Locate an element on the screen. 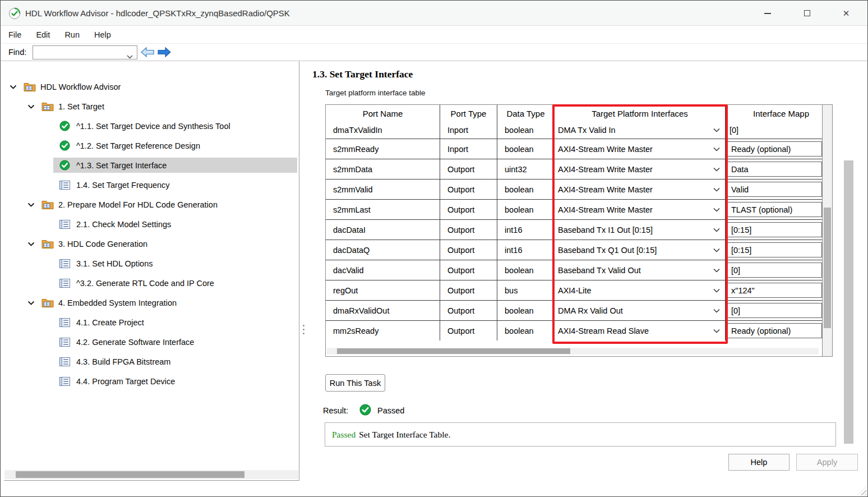 This screenshot has height=497, width=868. target-platform-interface-dropdown: AXI4-Lite is located at coordinates (640, 291).